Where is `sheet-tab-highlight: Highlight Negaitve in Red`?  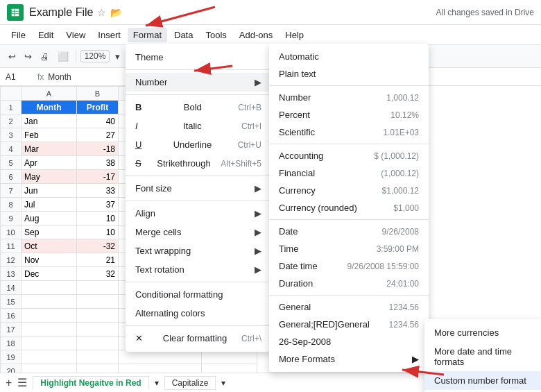 sheet-tab-highlight: Highlight Negaitve in Red is located at coordinates (90, 383).